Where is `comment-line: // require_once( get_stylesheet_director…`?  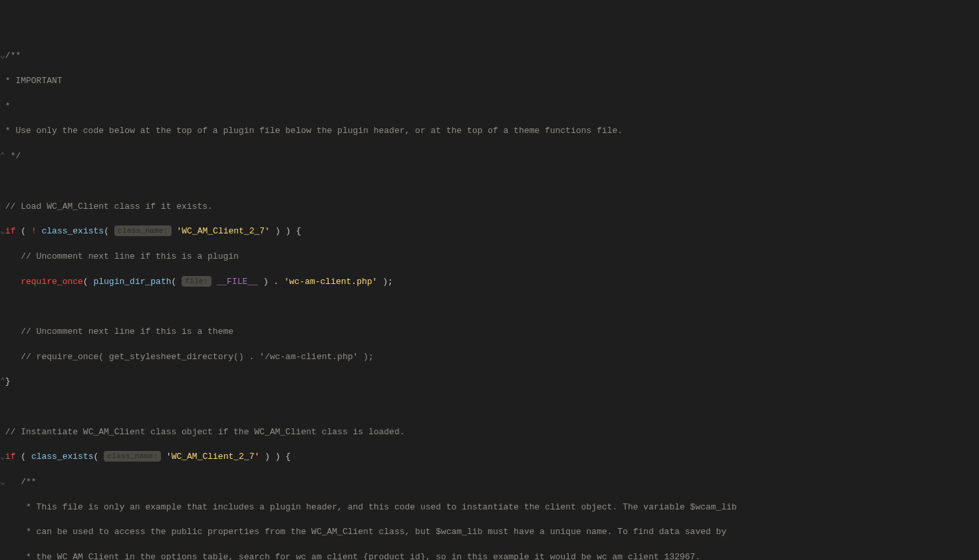 comment-line: // require_once( get_stylesheet_director… is located at coordinates (197, 356).